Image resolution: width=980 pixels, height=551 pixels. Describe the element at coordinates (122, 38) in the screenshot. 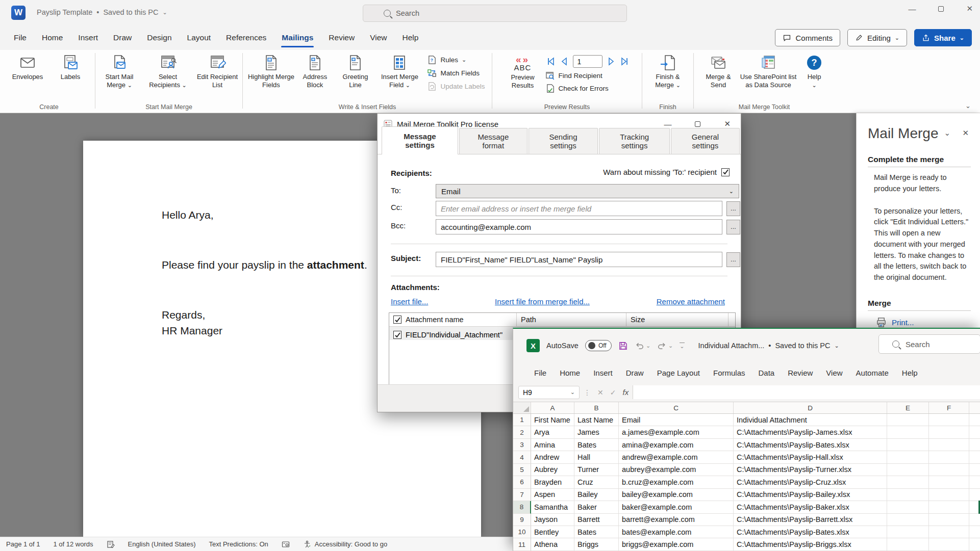

I see `ribbon-tab: Draw` at that location.